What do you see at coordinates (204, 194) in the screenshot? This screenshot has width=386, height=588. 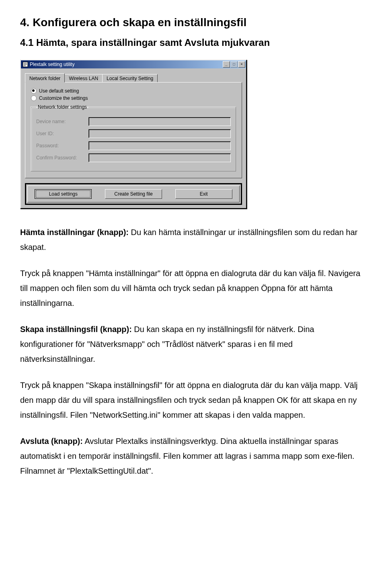 I see `exit-button: Exit` at bounding box center [204, 194].